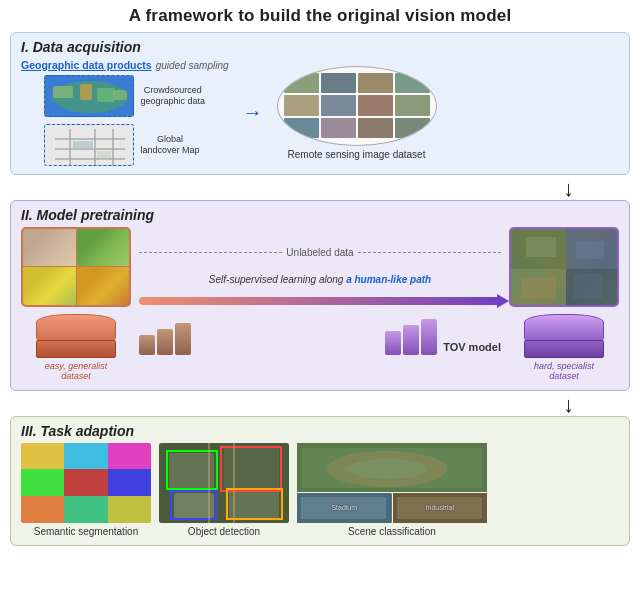 The width and height of the screenshot is (640, 602). Describe the element at coordinates (392, 468) in the screenshot. I see `scene-main-img` at that location.